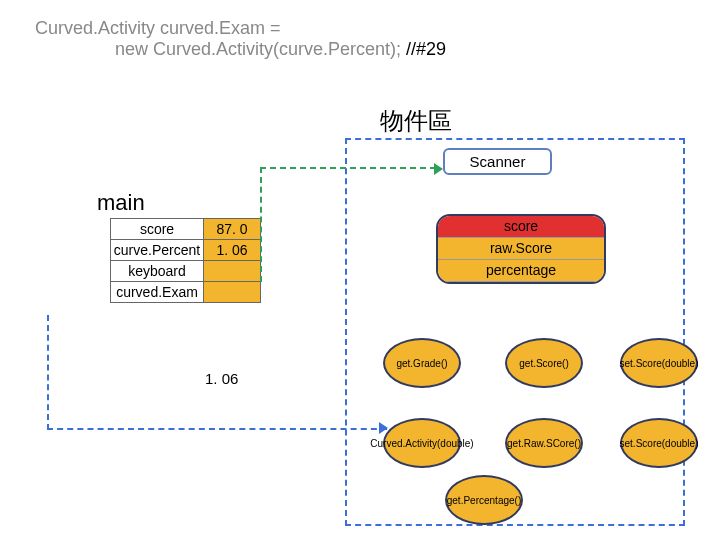 This screenshot has height=540, width=720. I want to click on var-name: keyboard, so click(158, 272).